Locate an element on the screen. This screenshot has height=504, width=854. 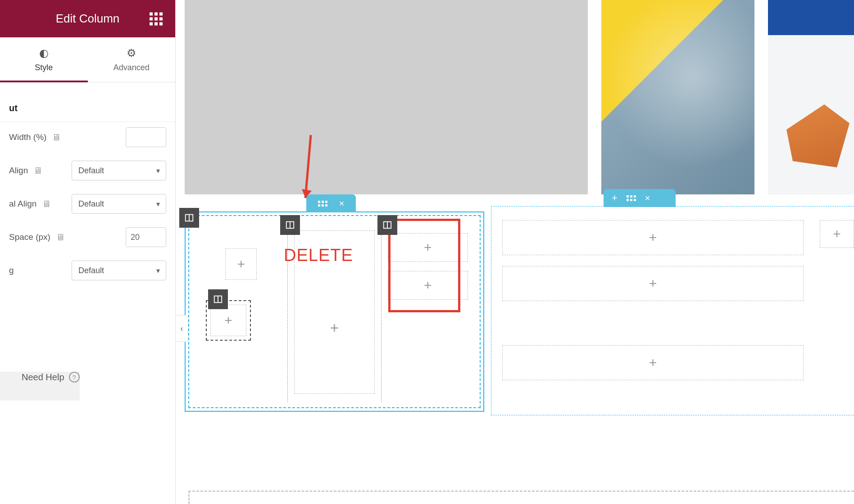
section-layout-title: ut is located at coordinates (87, 106).